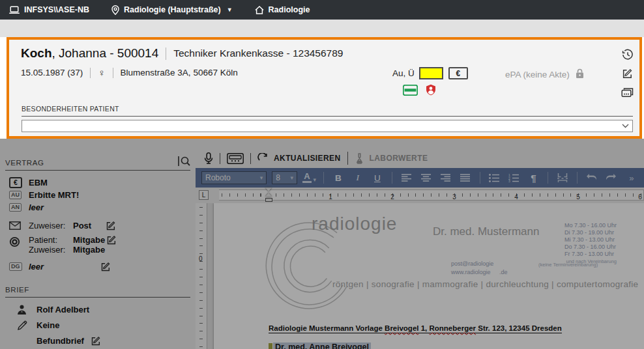 This screenshot has height=349, width=644. I want to click on laborwerte-button: LABORWERTE, so click(391, 159).